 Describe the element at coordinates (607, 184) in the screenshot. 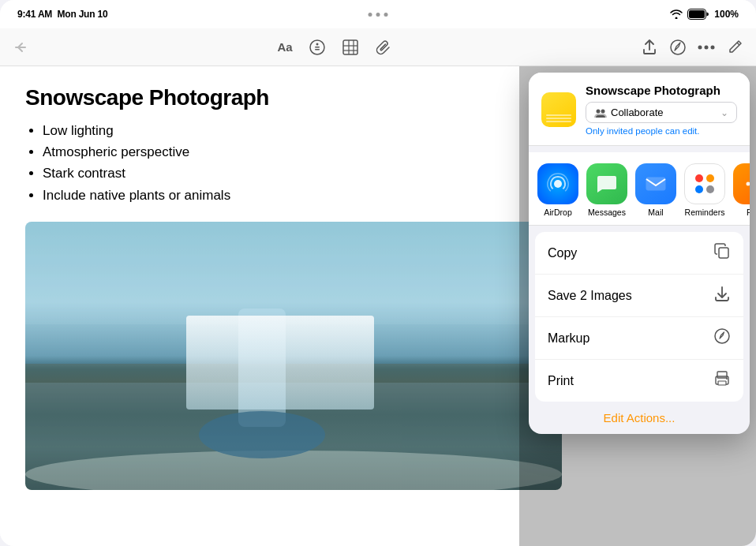

I see `messages-icon` at that location.